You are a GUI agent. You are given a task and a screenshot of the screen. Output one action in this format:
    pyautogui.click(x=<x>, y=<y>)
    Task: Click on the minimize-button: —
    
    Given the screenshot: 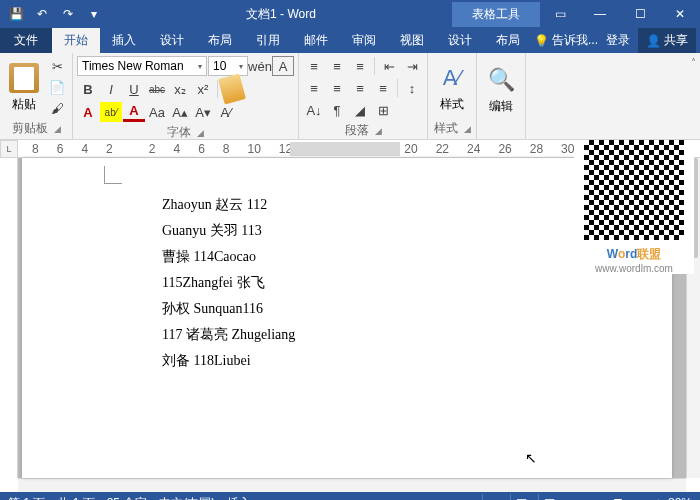 What is the action you would take?
    pyautogui.click(x=600, y=14)
    